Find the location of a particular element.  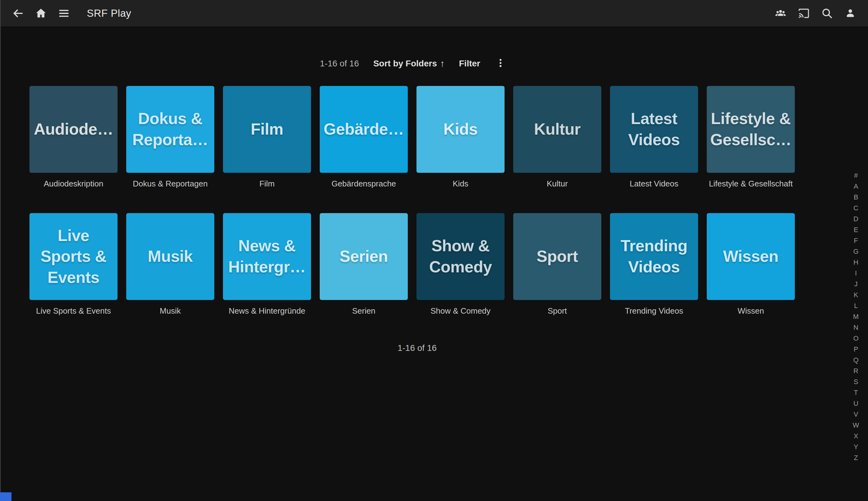

library-folder-cell: Musik Musik is located at coordinates (170, 264).